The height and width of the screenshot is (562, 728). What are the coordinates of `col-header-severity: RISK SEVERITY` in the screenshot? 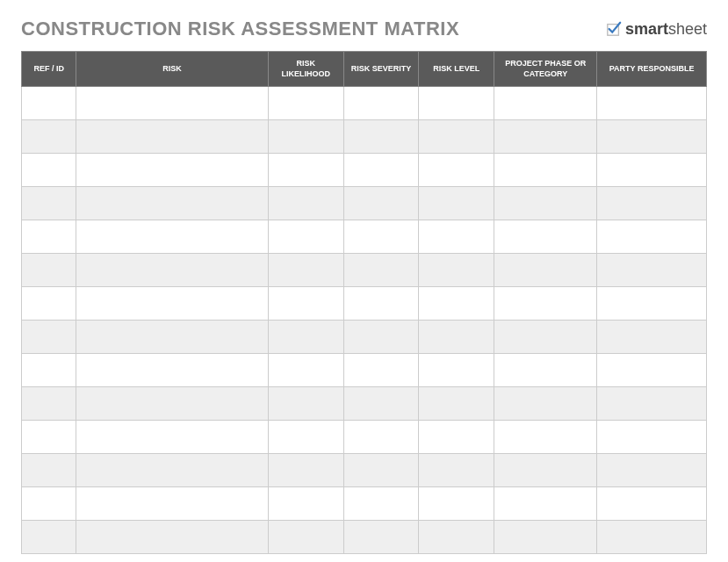 It's located at (381, 69).